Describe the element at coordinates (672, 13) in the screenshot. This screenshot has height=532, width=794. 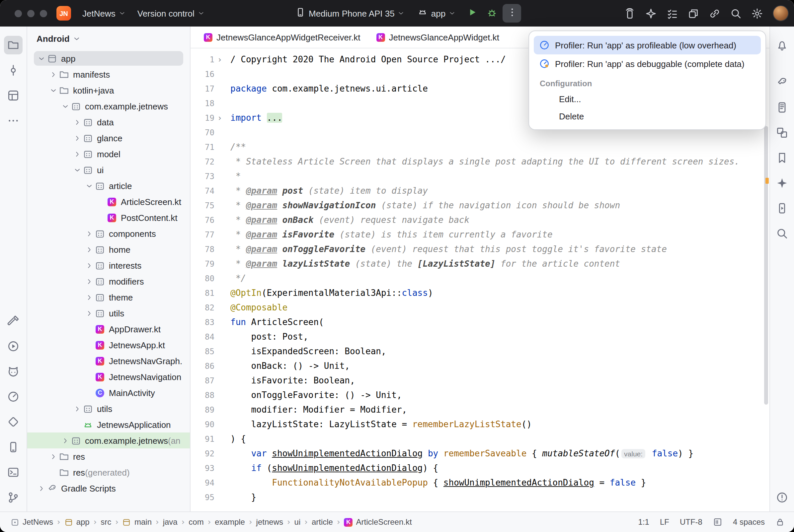
I see `todo-list-button` at that location.